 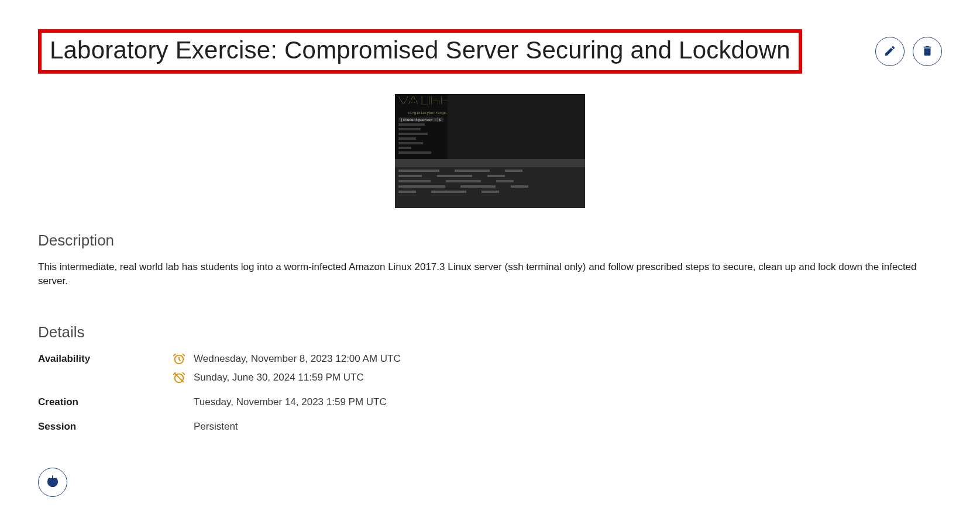 I want to click on action-buttons, so click(x=909, y=51).